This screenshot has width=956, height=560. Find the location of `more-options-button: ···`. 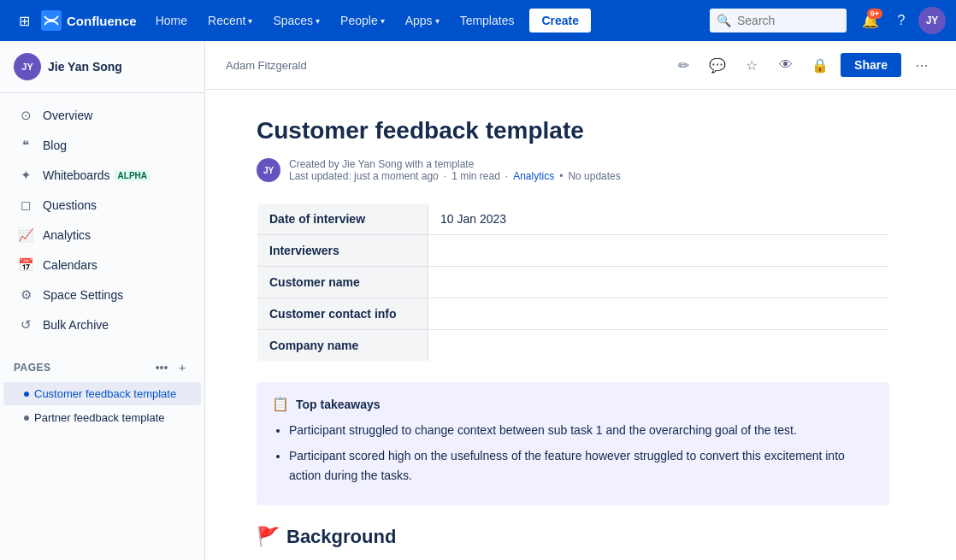

more-options-button: ··· is located at coordinates (922, 65).